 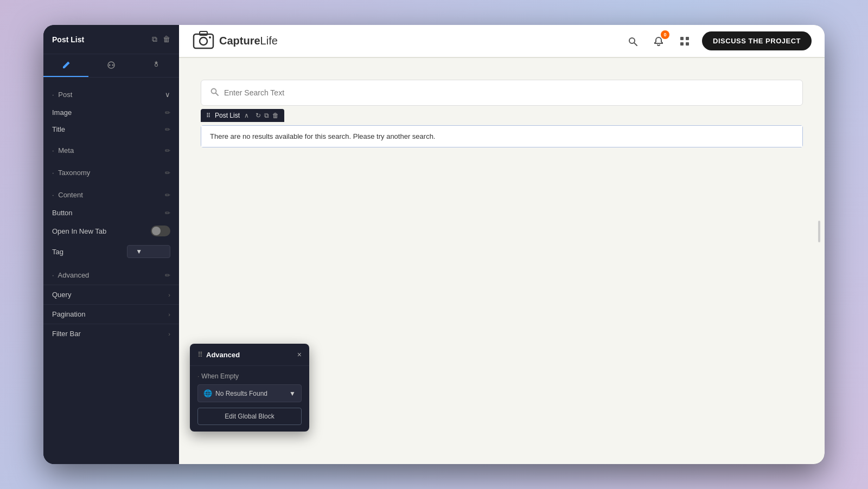 I want to click on edit-icon-content: ✏, so click(x=168, y=195).